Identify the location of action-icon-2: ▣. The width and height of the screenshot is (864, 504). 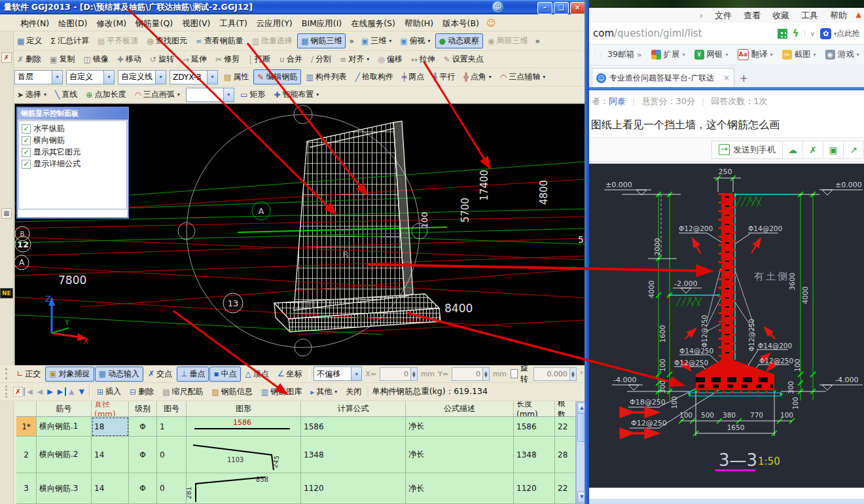
(834, 150).